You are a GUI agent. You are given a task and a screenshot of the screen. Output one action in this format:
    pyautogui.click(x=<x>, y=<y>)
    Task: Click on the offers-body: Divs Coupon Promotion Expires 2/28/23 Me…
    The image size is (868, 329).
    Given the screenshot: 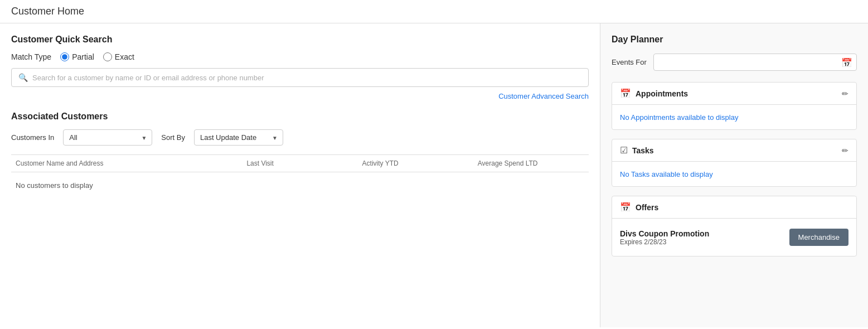 What is the action you would take?
    pyautogui.click(x=734, y=238)
    